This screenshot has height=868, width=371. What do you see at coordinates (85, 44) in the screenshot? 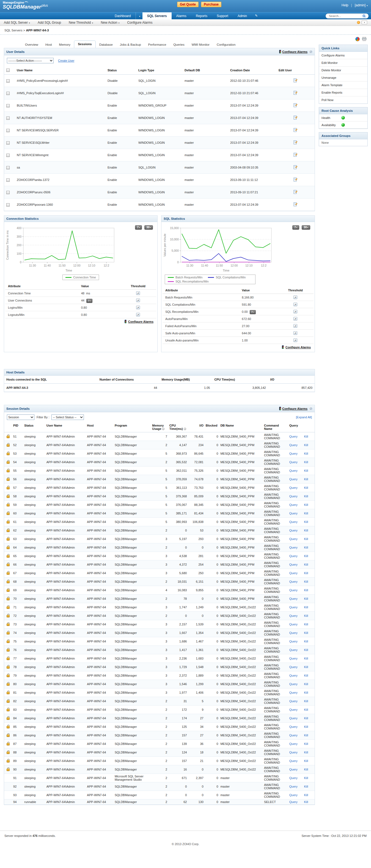
I see `tab-sessions: Sessions` at bounding box center [85, 44].